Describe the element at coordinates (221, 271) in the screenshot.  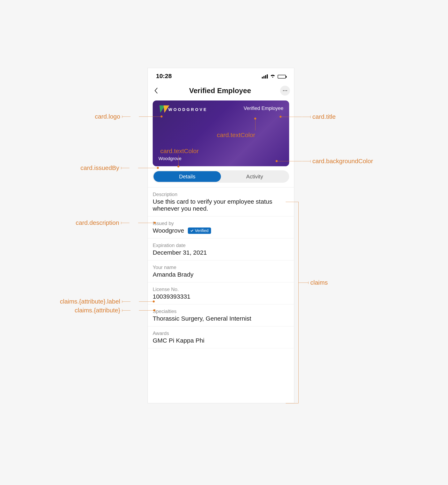
I see `detail-your-name: Your name Amanda Brady` at that location.